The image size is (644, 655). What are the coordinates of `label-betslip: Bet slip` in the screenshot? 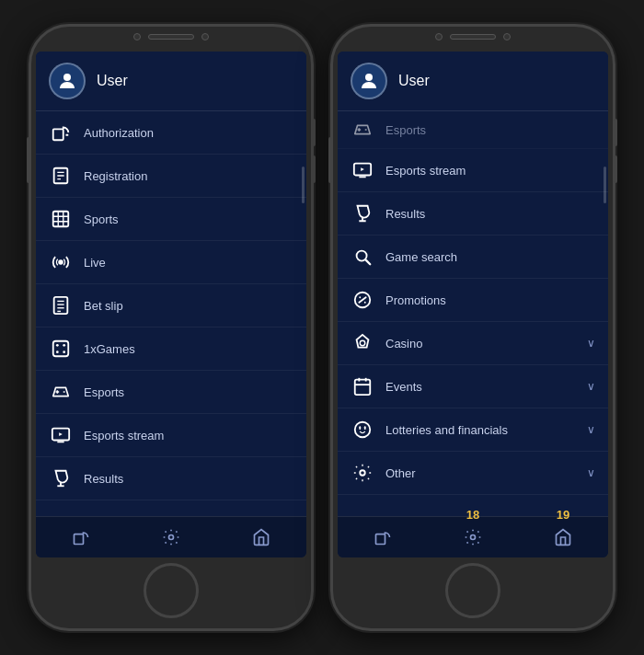 It's located at (189, 305).